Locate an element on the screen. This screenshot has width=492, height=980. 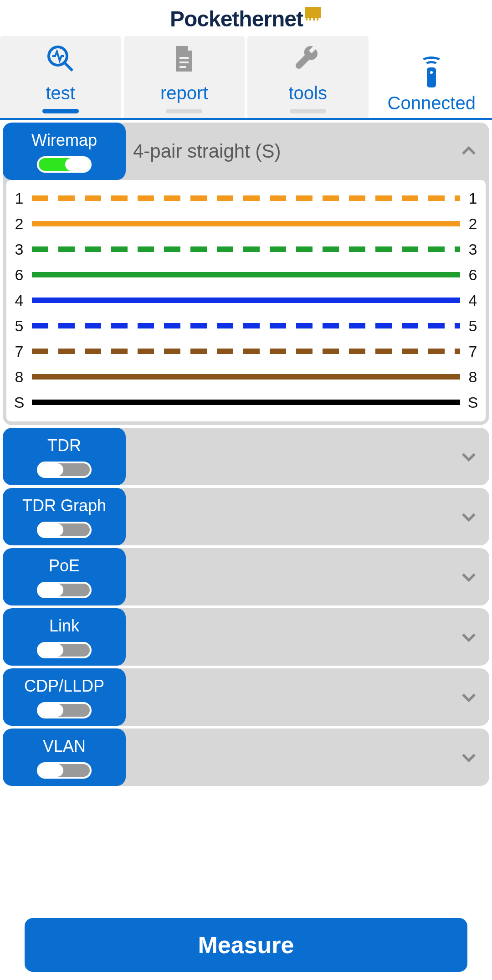
main-tabs: test report tools Conn is located at coordinates (246, 78).